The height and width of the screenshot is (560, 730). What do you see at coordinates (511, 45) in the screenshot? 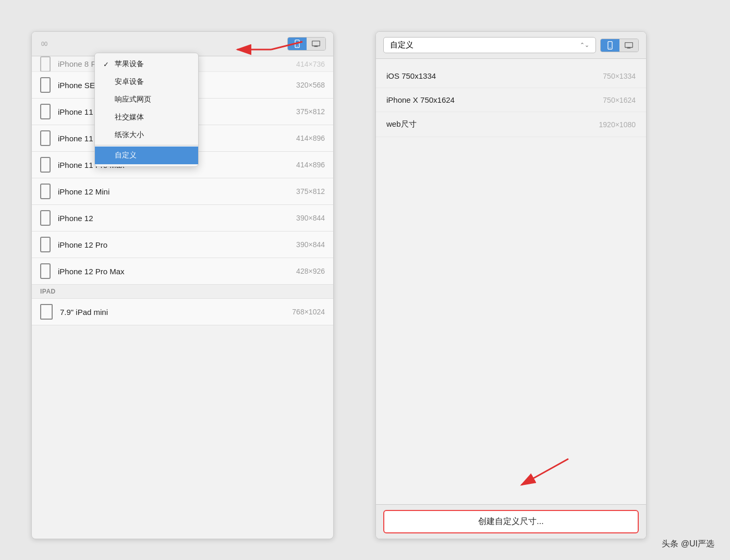
I see `right-header: 自定义 ⌃⌄` at bounding box center [511, 45].